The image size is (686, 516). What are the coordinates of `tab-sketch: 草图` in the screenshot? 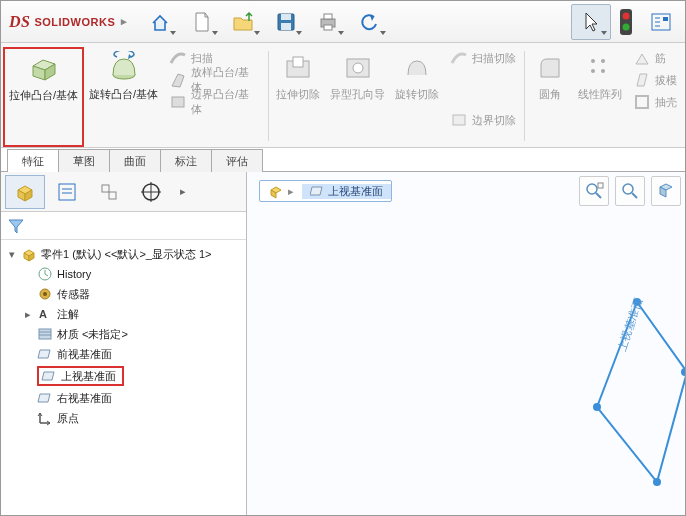 It's located at (84, 160).